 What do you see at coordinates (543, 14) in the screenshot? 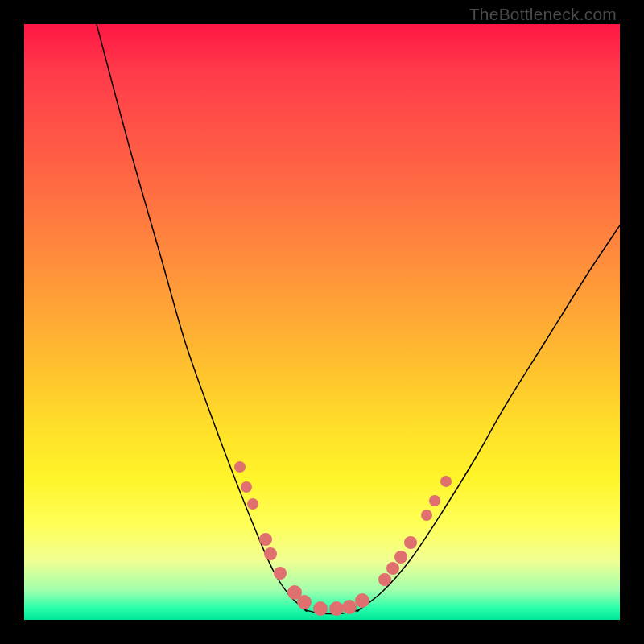
I see `watermark-text: TheBottleneck.com` at bounding box center [543, 14].